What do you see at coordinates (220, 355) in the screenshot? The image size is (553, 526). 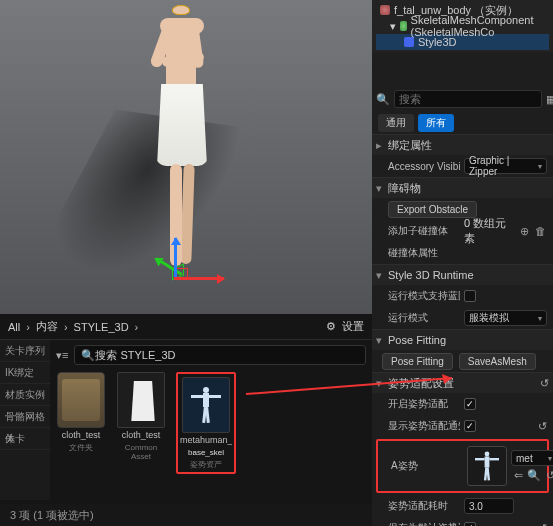 I see `browser-search-input: 🔍 搜索 STYLE_3D` at bounding box center [220, 355].